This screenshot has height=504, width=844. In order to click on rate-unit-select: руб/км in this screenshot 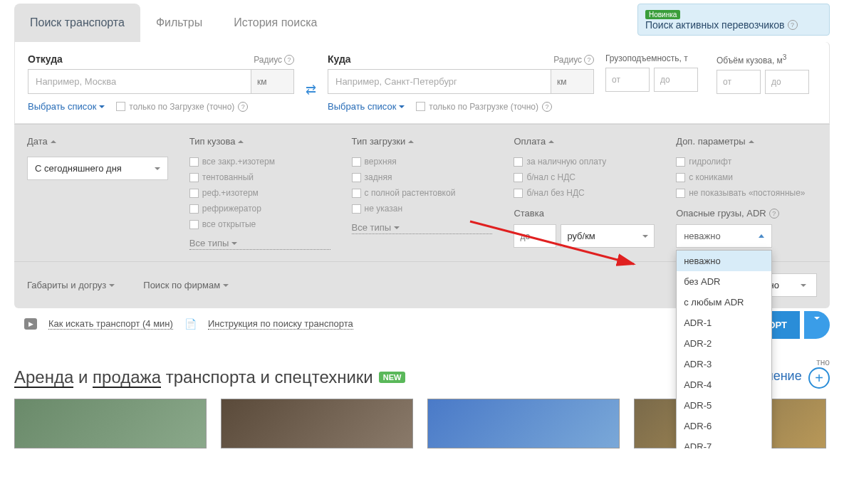, I will do `click(608, 236)`.